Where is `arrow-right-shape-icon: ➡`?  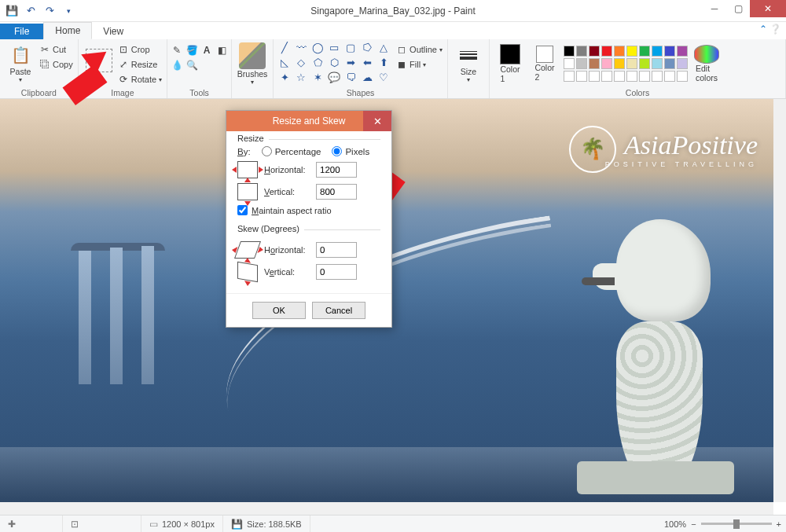 arrow-right-shape-icon: ➡ is located at coordinates (351, 62).